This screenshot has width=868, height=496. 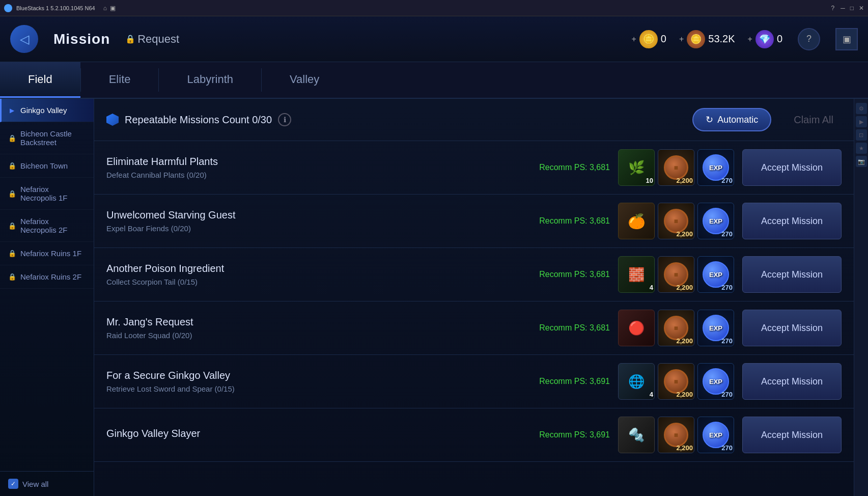 What do you see at coordinates (12, 194) in the screenshot?
I see `lock-icon-nefariox-1f: 🔒` at bounding box center [12, 194].